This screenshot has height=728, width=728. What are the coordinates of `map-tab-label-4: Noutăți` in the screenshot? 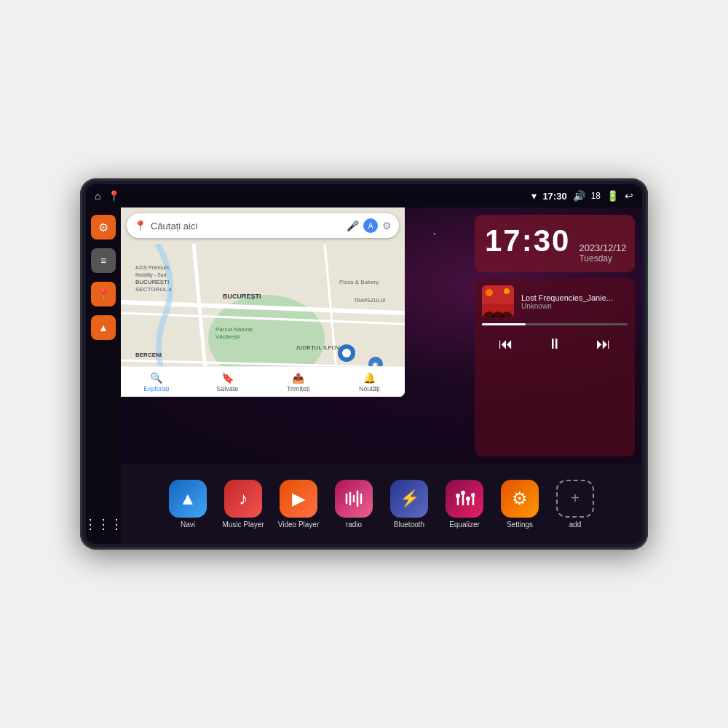 It's located at (370, 389).